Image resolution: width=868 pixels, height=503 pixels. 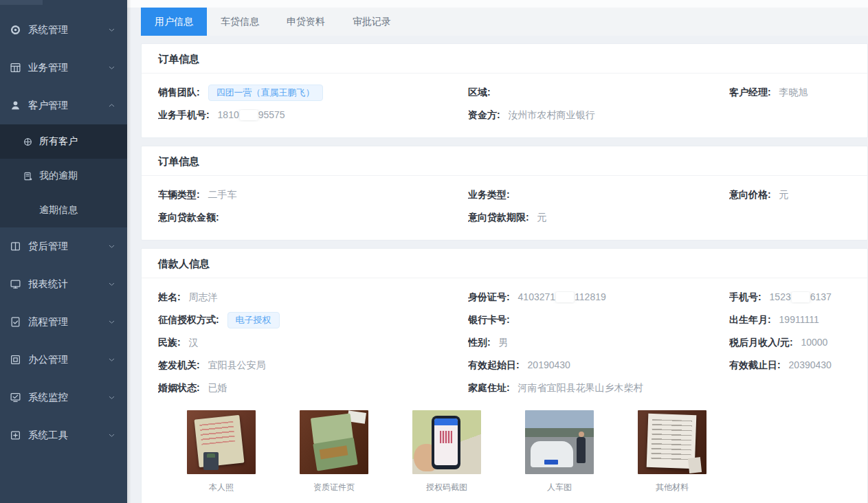 What do you see at coordinates (790, 298) in the screenshot?
I see `field-mobile: 手机号: 15236137` at bounding box center [790, 298].